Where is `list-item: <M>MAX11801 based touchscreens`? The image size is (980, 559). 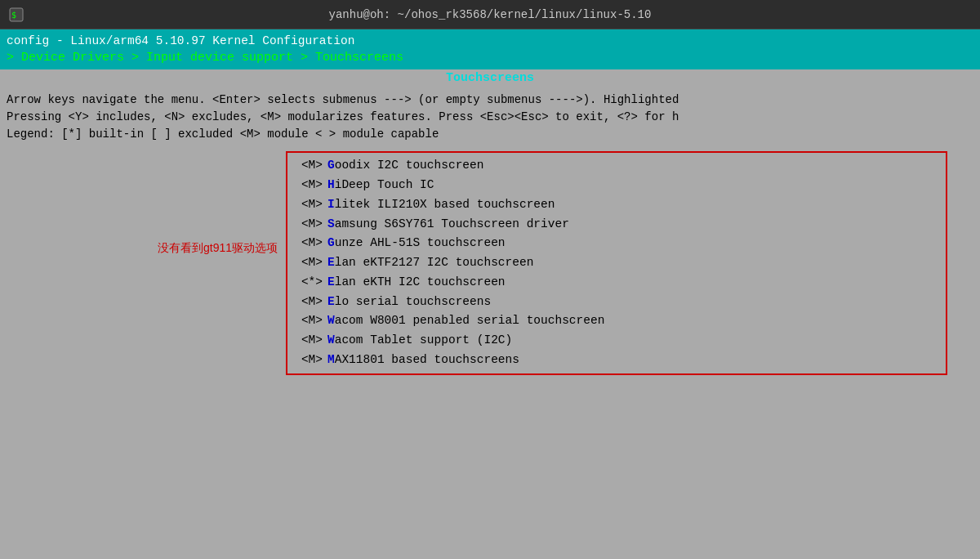 list-item: <M>MAX11801 based touchscreens is located at coordinates (617, 360).